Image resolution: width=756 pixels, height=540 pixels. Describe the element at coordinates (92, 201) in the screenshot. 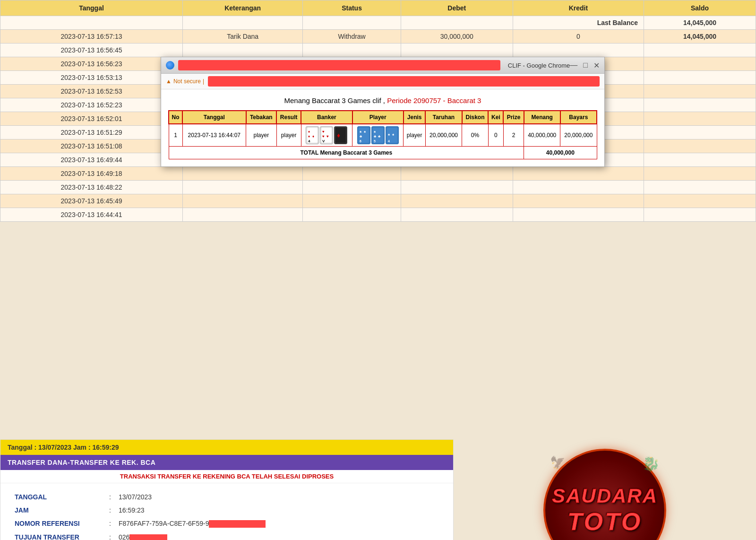

I see `row-13-tanggal: 2023-07-13 16:45:49` at that location.